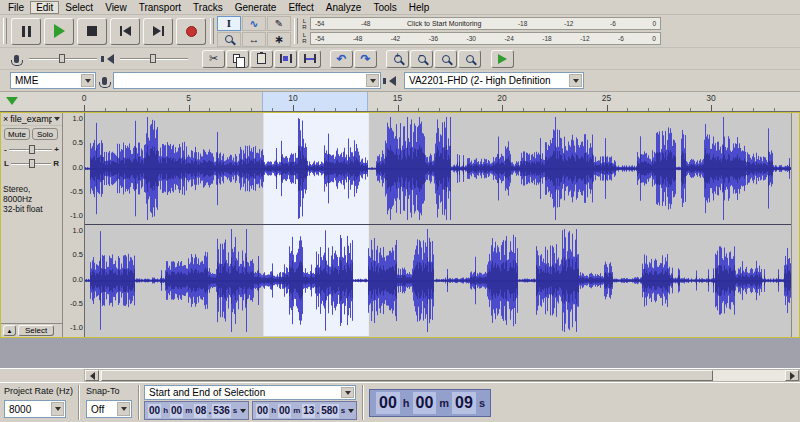 The image size is (800, 422). Describe the element at coordinates (208, 8) in the screenshot. I see `menu-tracks: Tracks` at that location.